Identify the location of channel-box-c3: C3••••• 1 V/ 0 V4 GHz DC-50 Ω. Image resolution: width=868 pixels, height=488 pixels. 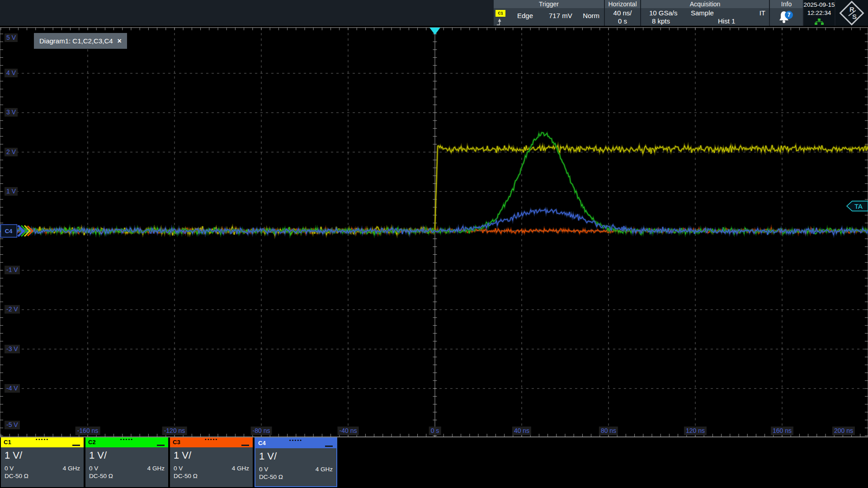
(212, 462).